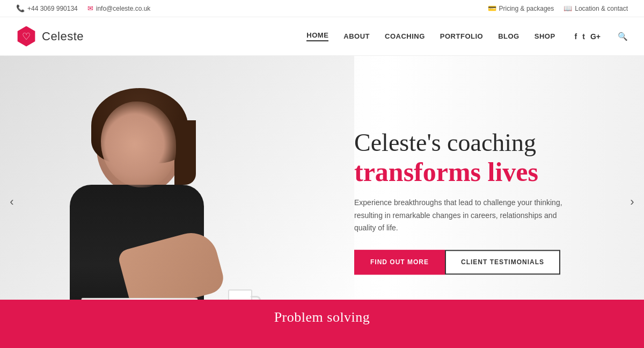 Image resolution: width=644 pixels, height=348 pixels. Describe the element at coordinates (584, 37) in the screenshot. I see `twitter-icon: t` at that location.